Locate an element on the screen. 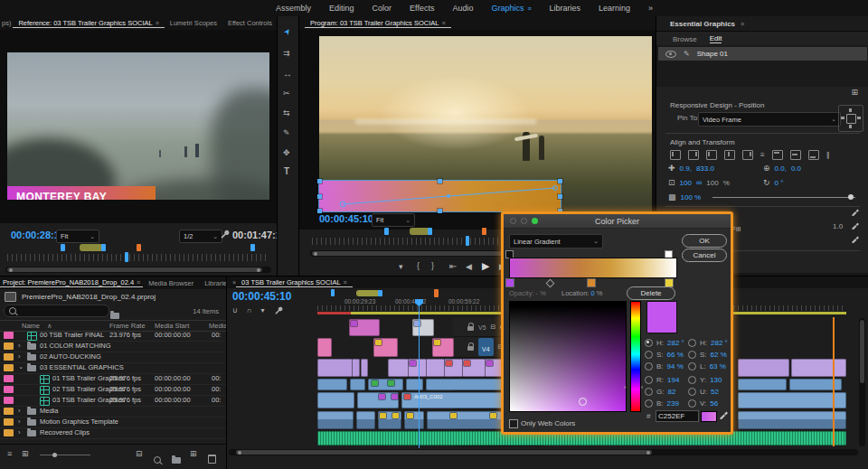  align-middle-icon is located at coordinates (796, 155).